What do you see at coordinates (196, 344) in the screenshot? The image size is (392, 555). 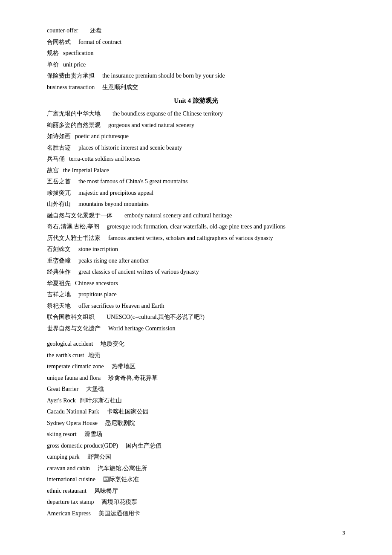 I see `line-geological: geological accident地质变化` at bounding box center [196, 344].